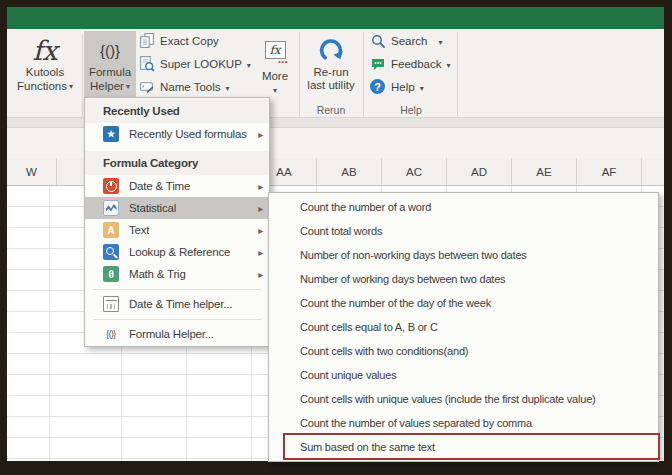  What do you see at coordinates (139, 230) in the screenshot?
I see `menu-item-label: Text` at bounding box center [139, 230].